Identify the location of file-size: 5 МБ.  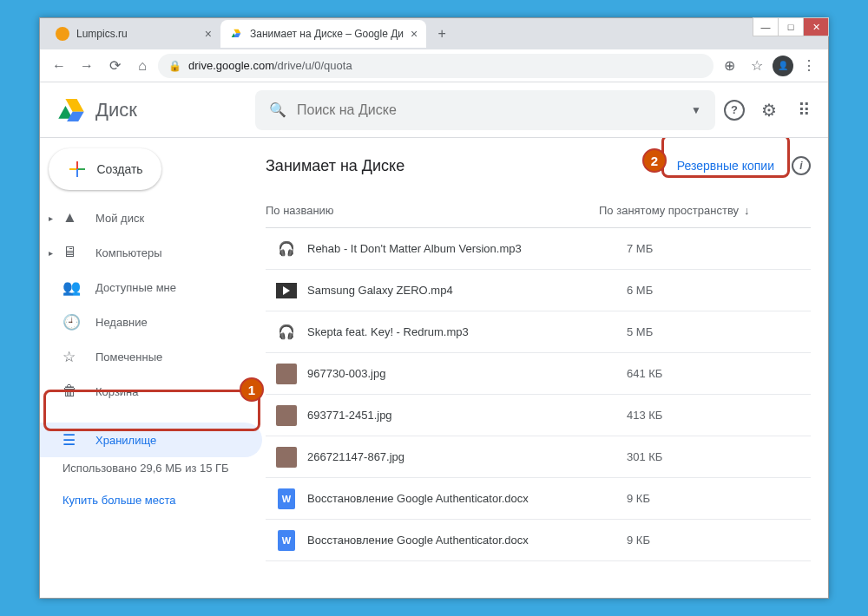
(713, 331).